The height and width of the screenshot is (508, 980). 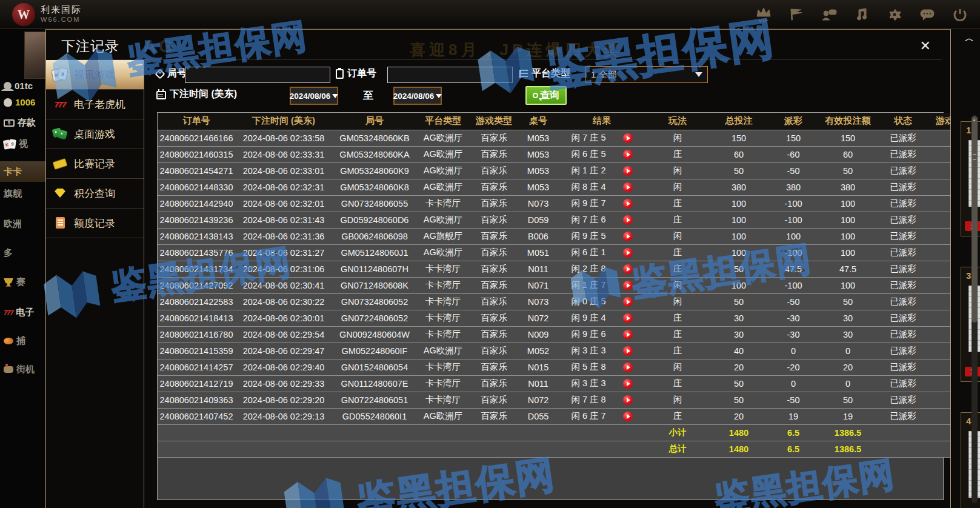 What do you see at coordinates (975, 219) in the screenshot?
I see `page-scrollbar-thumb` at bounding box center [975, 219].